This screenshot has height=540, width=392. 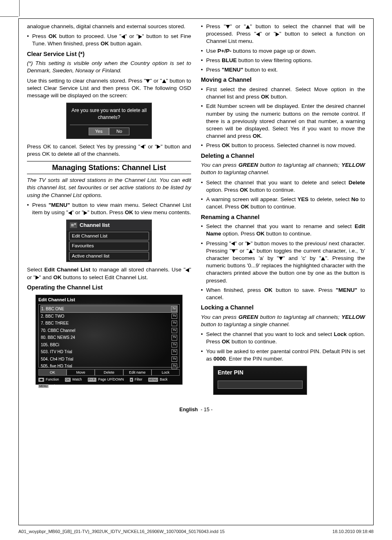 What do you see at coordinates (109, 121) in the screenshot?
I see `osd-confirm-dialog: Are you sure you want to delete all chan…` at bounding box center [109, 121].